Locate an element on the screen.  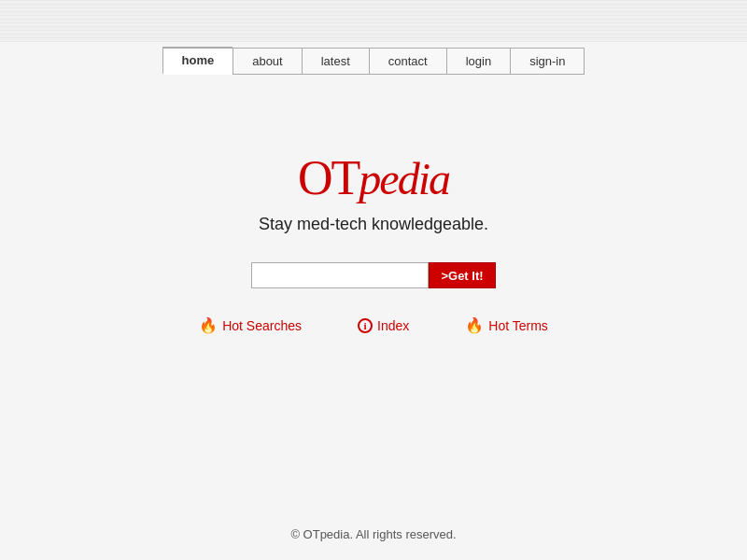
nav-item-about: about is located at coordinates (267, 62).